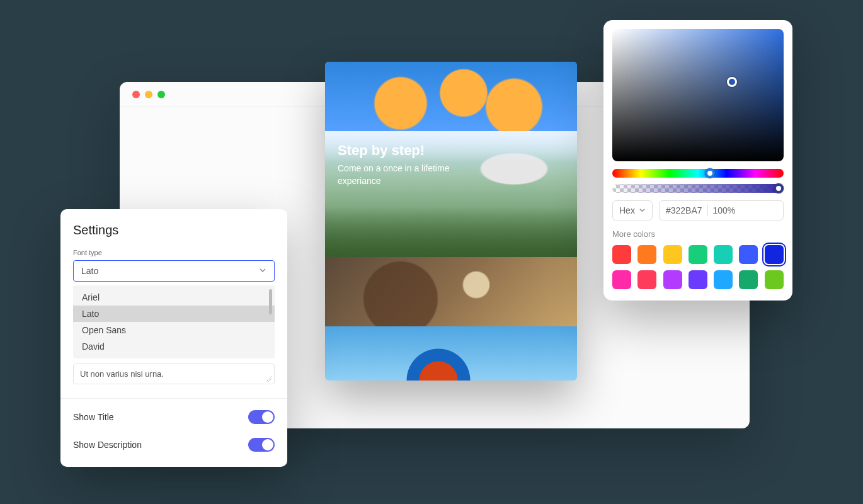 This screenshot has width=863, height=504. I want to click on carousel-slide-toast, so click(451, 292).